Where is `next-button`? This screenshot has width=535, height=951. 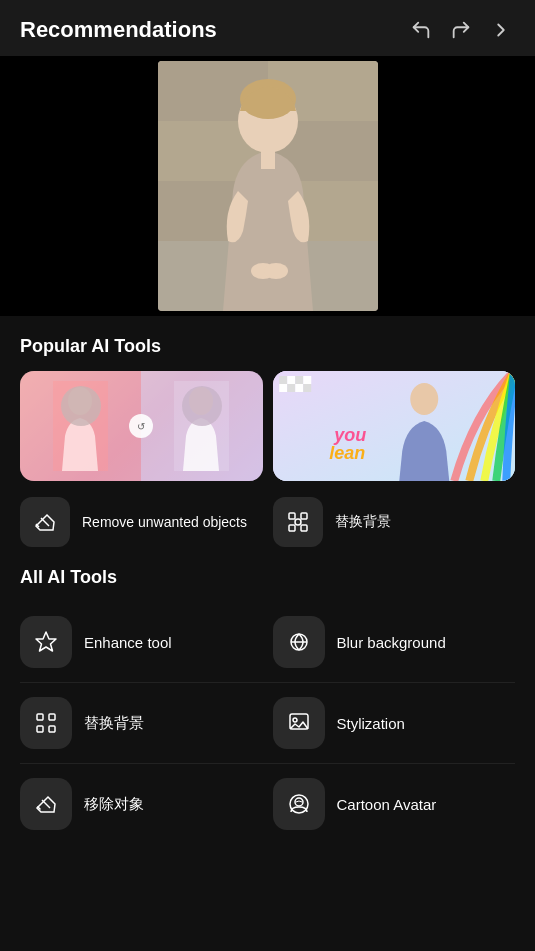
next-button is located at coordinates (501, 30).